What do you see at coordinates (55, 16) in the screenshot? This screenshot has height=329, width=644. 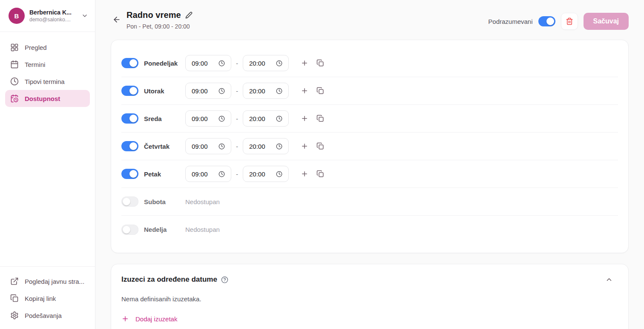 I see `account-info: Berbernica K... demo@salonko....` at bounding box center [55, 16].